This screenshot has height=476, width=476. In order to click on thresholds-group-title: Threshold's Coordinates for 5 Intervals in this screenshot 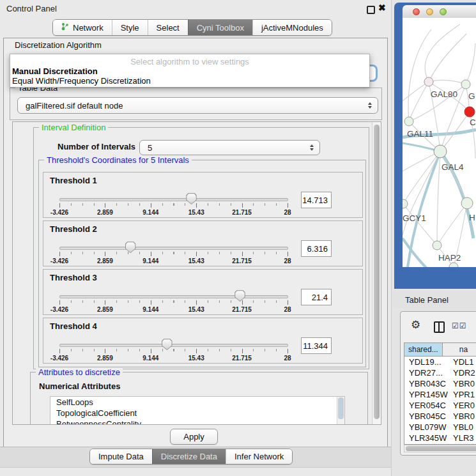, I will do `click(118, 160)`.